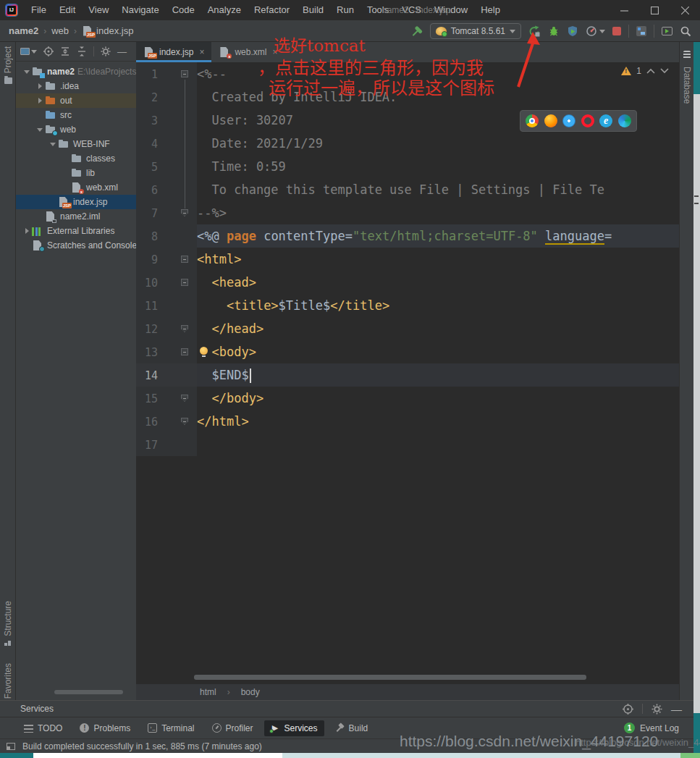 The height and width of the screenshot is (758, 700). Describe the element at coordinates (11, 746) in the screenshot. I see `layout-icon` at that location.